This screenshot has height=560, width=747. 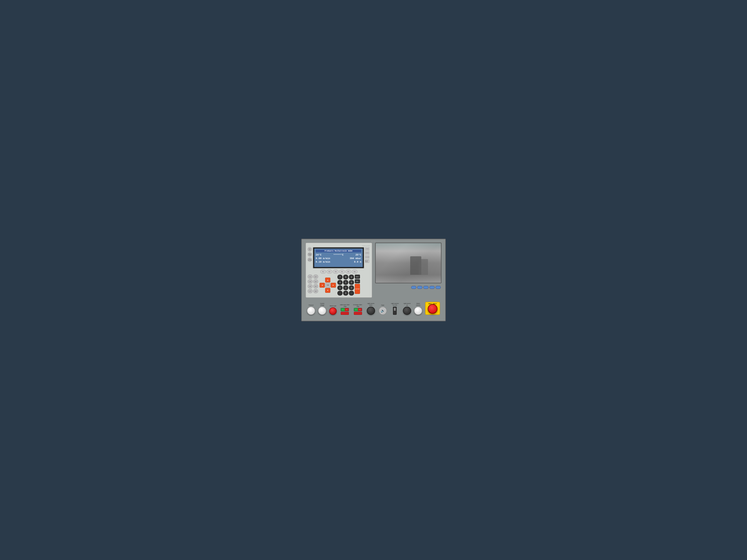 What do you see at coordinates (433, 309) in the screenshot?
I see `not-halt-assembly: NOT - HALT` at bounding box center [433, 309].